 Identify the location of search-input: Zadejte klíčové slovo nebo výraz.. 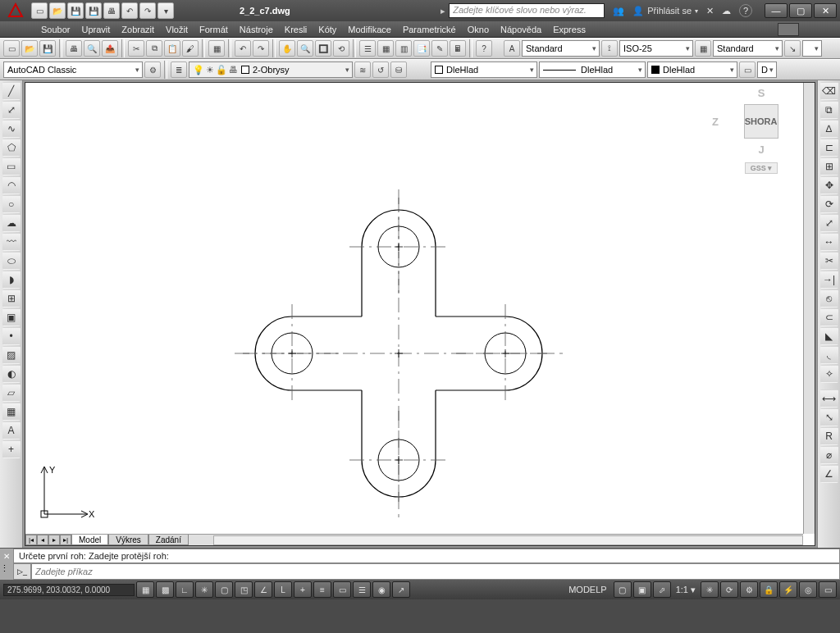
(527, 11).